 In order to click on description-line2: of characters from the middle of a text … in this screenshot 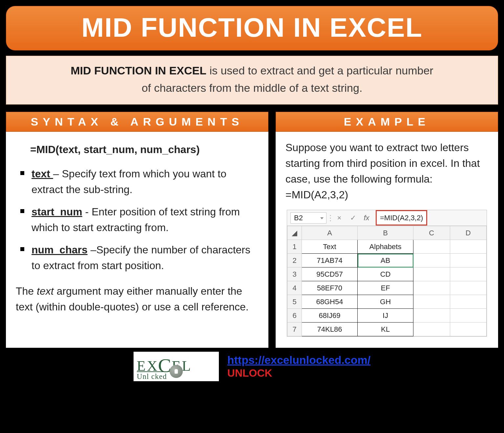, I will do `click(252, 88)`.